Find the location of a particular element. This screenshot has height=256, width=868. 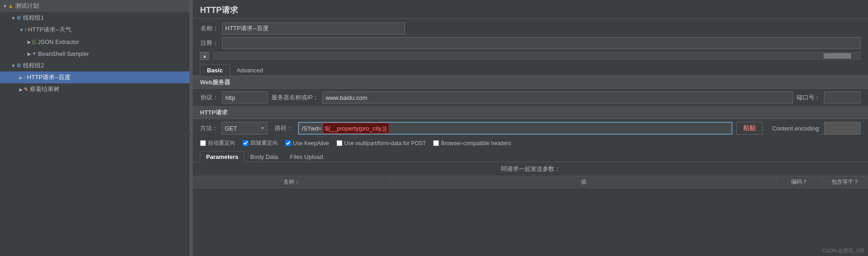

method-select-wrapper: GET POST PUT DELETE is located at coordinates (244, 128).